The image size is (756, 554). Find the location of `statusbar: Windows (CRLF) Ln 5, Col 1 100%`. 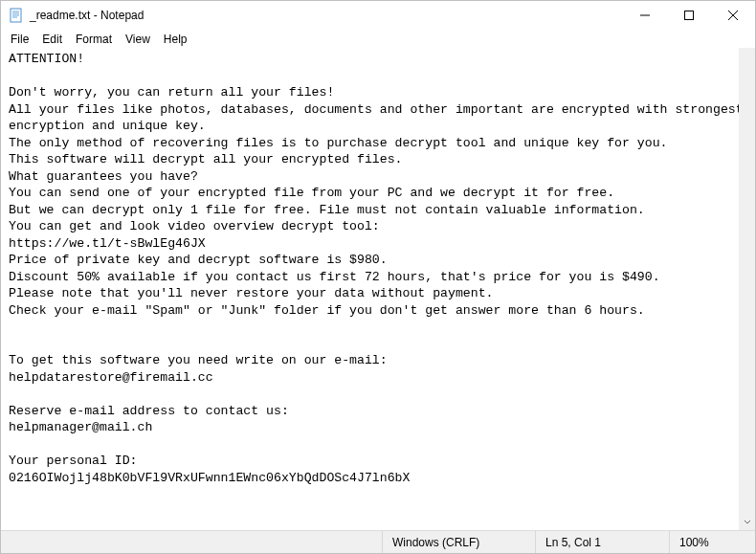

statusbar: Windows (CRLF) Ln 5, Col 1 100% is located at coordinates (378, 542).